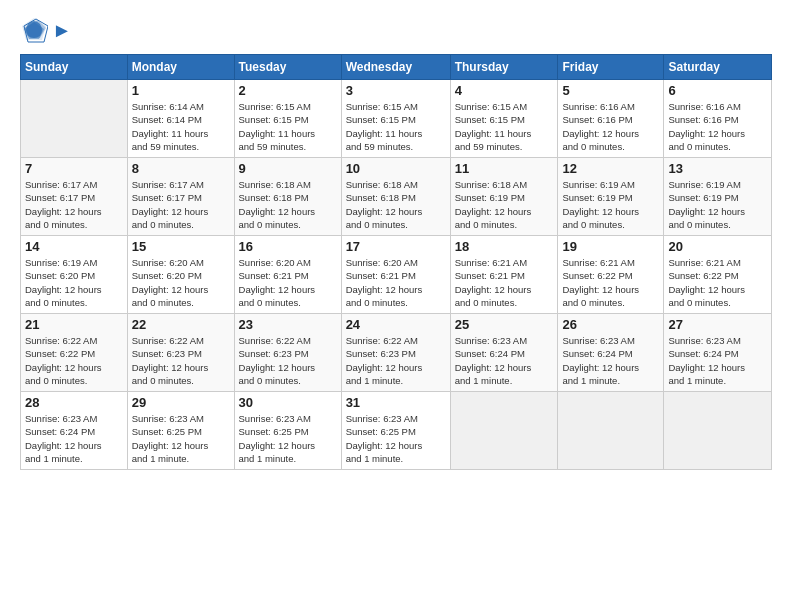 The image size is (792, 612). I want to click on day-number: 5, so click(610, 90).